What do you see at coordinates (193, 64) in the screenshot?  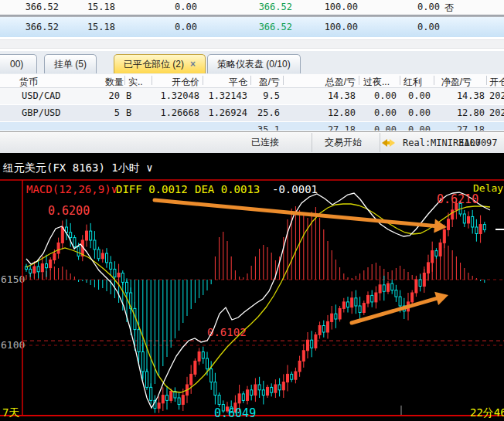 I see `close-tab-icon: ×` at bounding box center [193, 64].